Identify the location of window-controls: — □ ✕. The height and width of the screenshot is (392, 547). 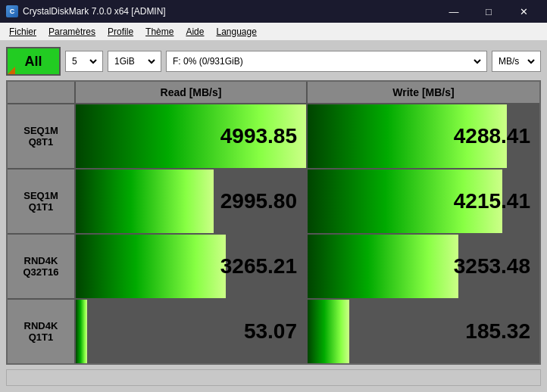
(489, 11).